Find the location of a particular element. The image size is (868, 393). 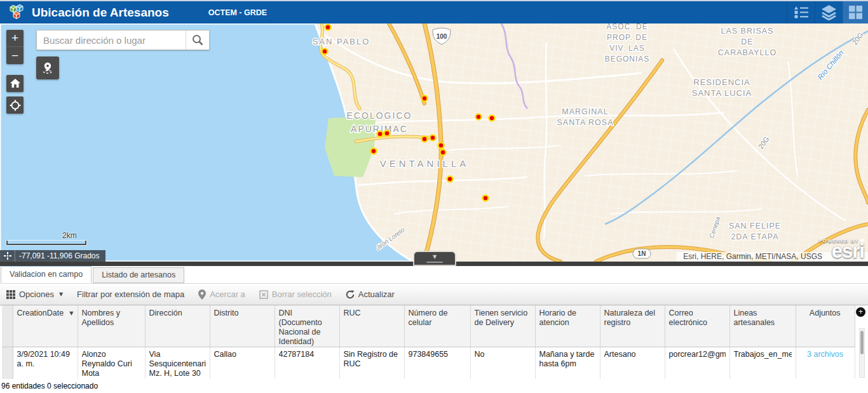

coordinate-widget: -77,091 -11,906 Grados is located at coordinates (53, 256).